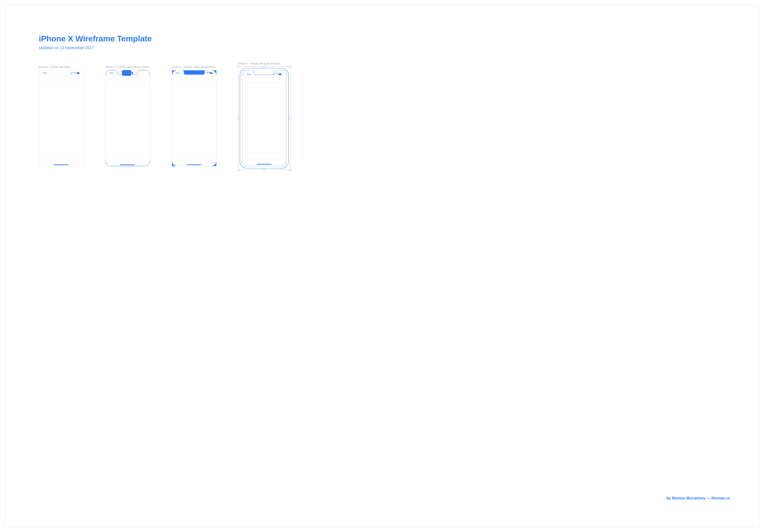 This screenshot has height=532, width=764. What do you see at coordinates (61, 118) in the screenshot?
I see `artboard-guide: 9:41` at bounding box center [61, 118].